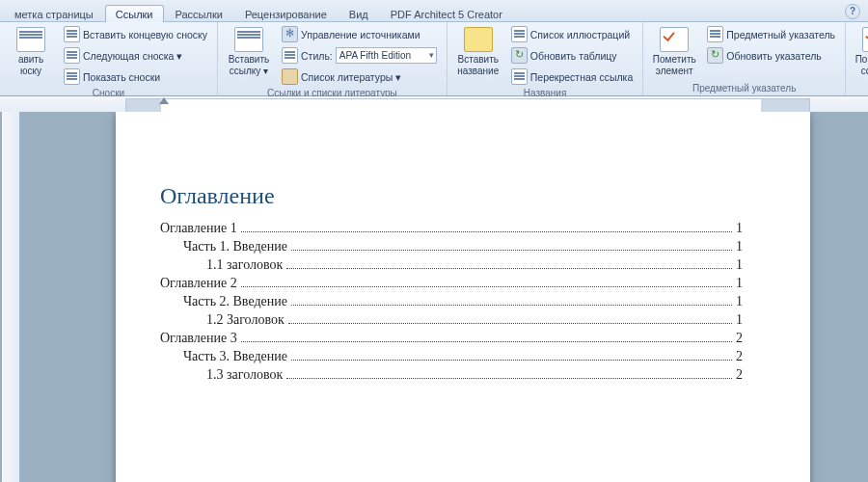 This screenshot has width=868, height=482. I want to click on index-primary-button: Пометитьэлемент, so click(674, 50).